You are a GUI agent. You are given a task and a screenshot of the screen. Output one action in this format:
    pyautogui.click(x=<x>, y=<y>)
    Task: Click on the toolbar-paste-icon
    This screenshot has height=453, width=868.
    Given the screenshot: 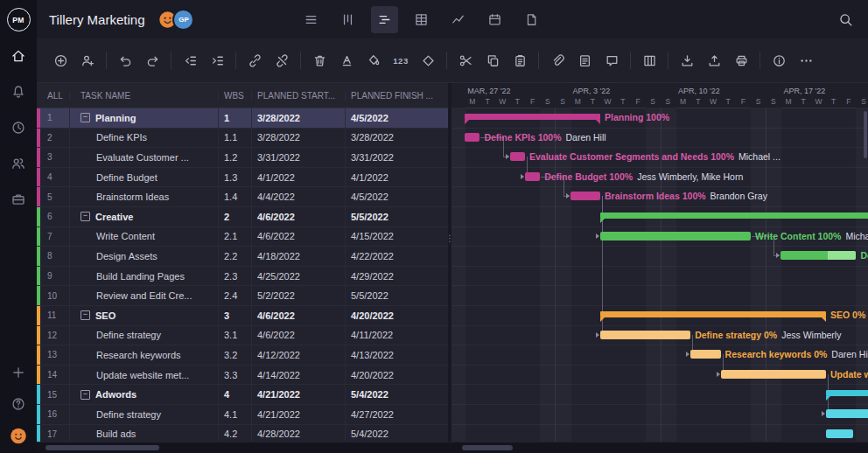 What is the action you would take?
    pyautogui.click(x=520, y=60)
    